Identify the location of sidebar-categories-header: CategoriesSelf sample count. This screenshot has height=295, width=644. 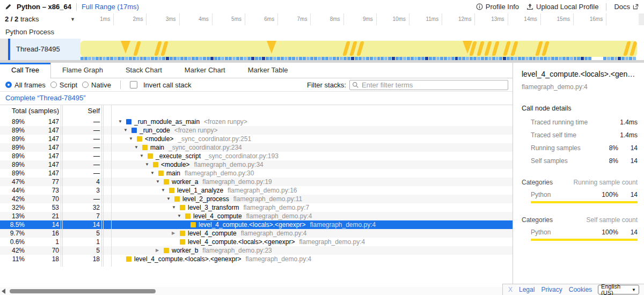
(580, 220).